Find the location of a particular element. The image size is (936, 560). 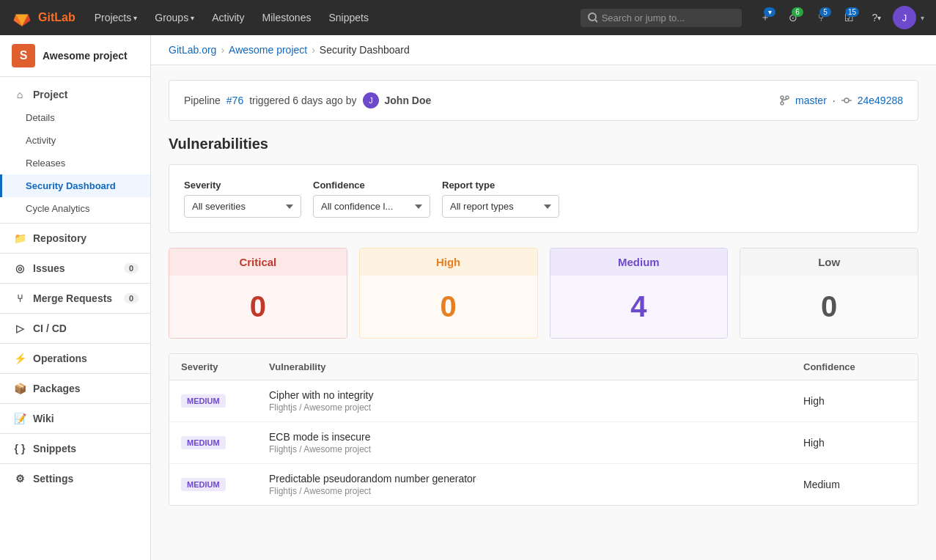

filters-card: Severity All severities Confidence All c… is located at coordinates (544, 199).